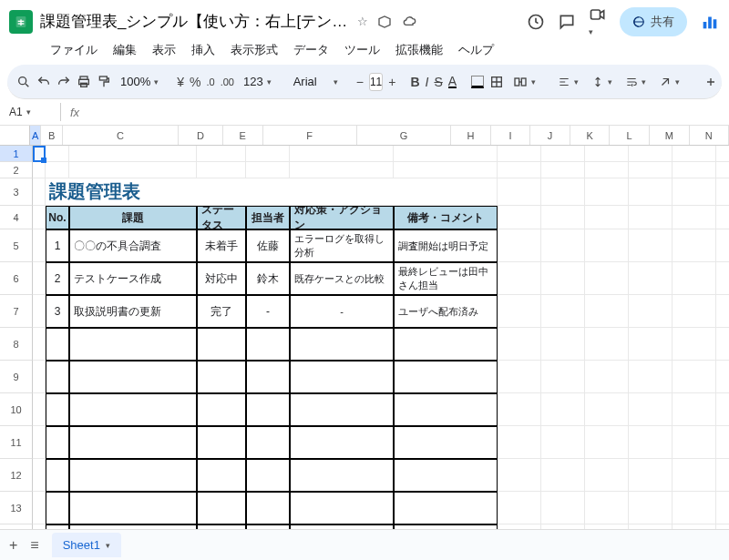 This screenshot has width=729, height=560. I want to click on valign-icon: ▾, so click(601, 82).